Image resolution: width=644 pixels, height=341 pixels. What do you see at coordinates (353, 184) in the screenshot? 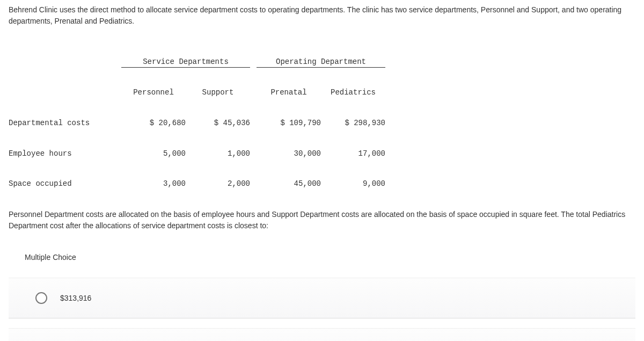
I see `cell-value: 9,000` at bounding box center [353, 184].